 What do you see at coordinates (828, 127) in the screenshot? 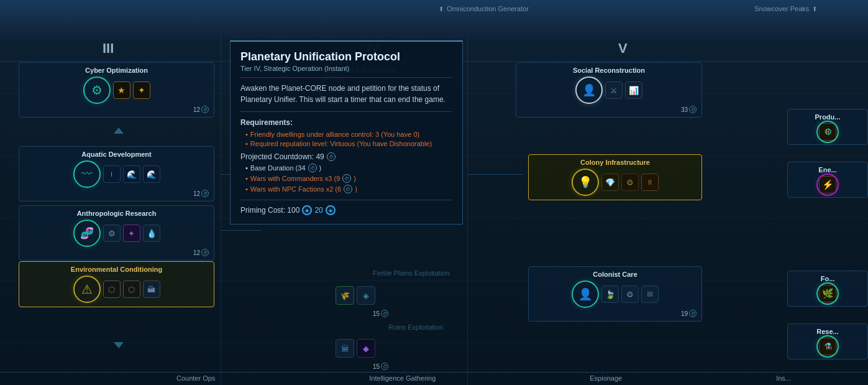
I see `production-card-partial: Produ... ⚙ II` at bounding box center [828, 127].